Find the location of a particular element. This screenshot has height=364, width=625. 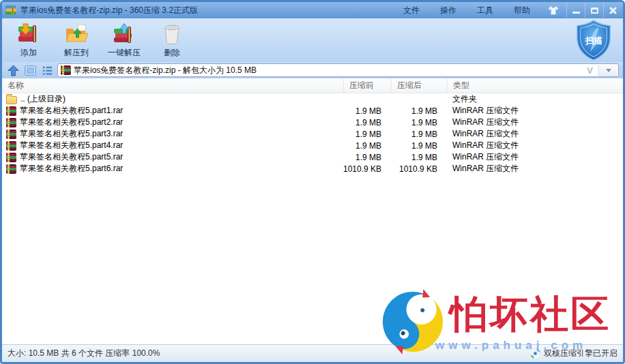

table-row: 苹果签名相关教程5.part5.rar 1.9 MB 1.9 MB WinRAR… is located at coordinates (312, 157).